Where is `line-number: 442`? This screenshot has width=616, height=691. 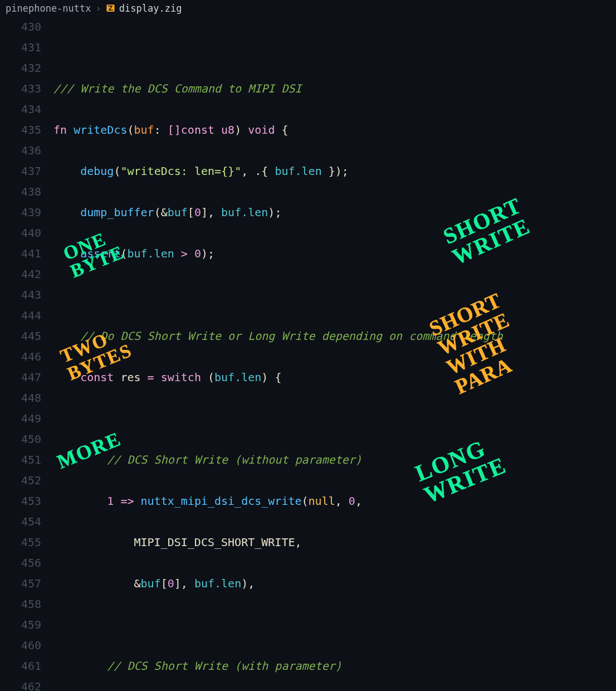 line-number: 442 is located at coordinates (21, 274).